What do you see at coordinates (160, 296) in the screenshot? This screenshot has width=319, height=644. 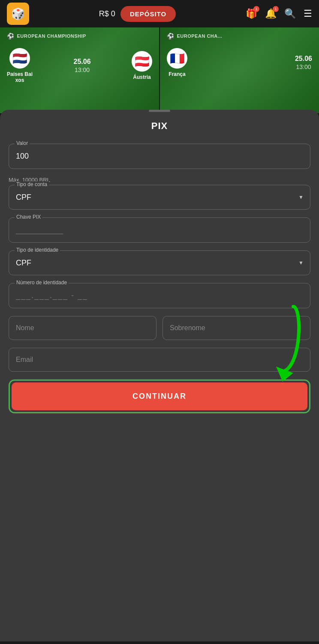 I see `numero-identidade-input` at bounding box center [160, 296].